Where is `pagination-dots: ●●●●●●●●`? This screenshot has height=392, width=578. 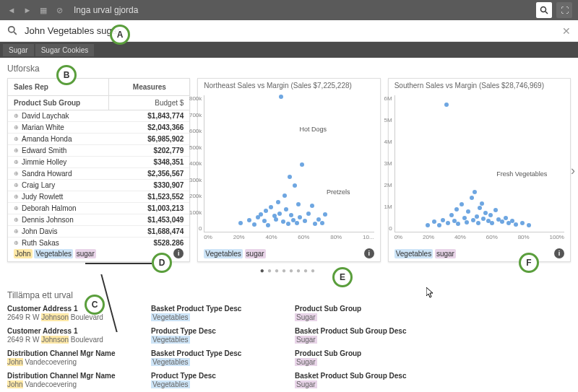
pagination-dots: ●●●●●●●● is located at coordinates (289, 270).